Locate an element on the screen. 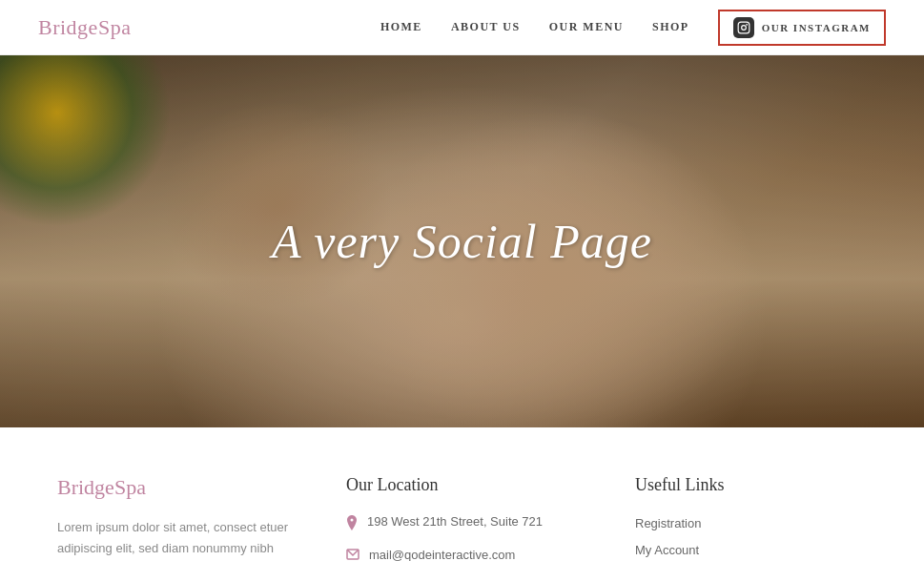  footer-col-links: Useful Links Registration My Account Abo… is located at coordinates (723, 518).